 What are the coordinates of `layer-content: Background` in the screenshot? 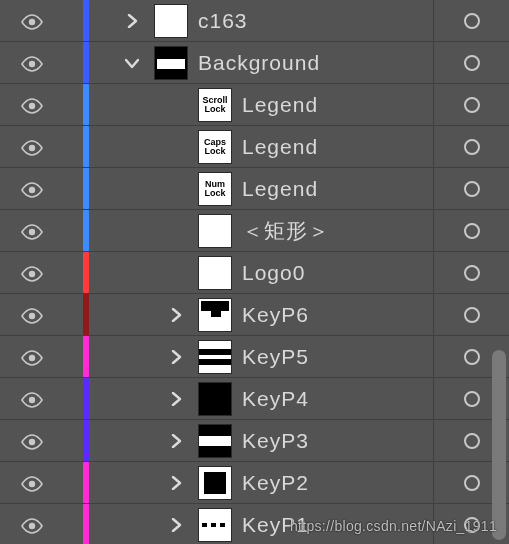 It's located at (272, 62).